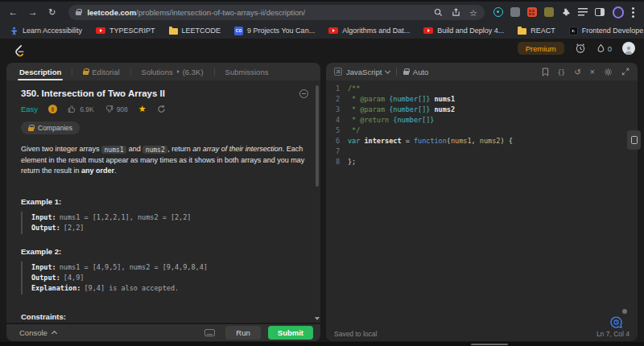 This screenshot has width=644, height=346. Describe the element at coordinates (172, 72) in the screenshot. I see `tab-solutions: Solutions(6.3K)` at that location.